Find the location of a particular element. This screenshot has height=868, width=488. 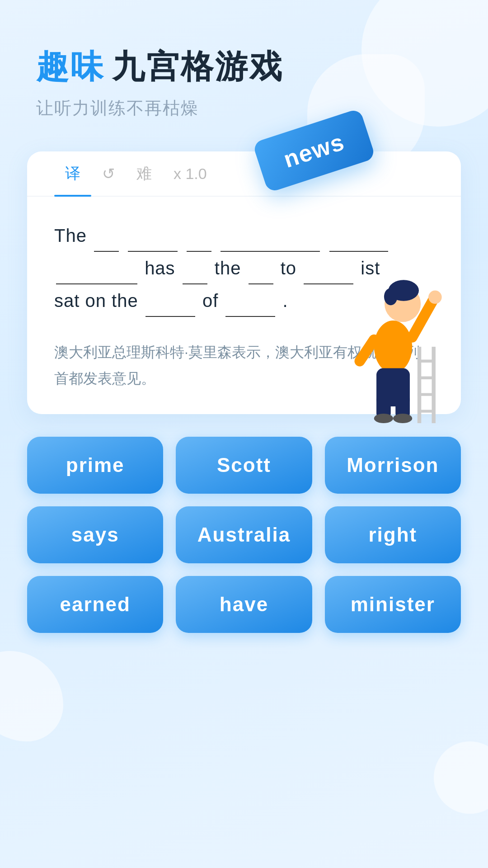

word-btn-Scott: Scott is located at coordinates (244, 465).